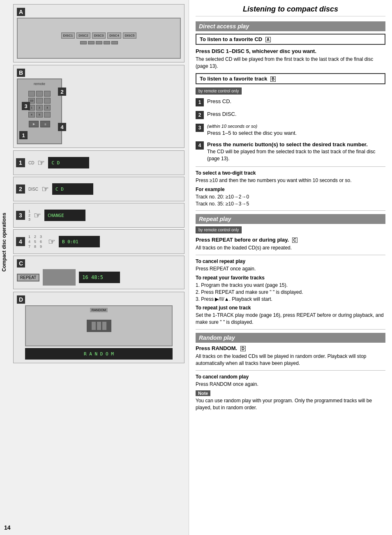  Describe the element at coordinates (99, 354) in the screenshot. I see `display-d: R A N D O M` at that location.